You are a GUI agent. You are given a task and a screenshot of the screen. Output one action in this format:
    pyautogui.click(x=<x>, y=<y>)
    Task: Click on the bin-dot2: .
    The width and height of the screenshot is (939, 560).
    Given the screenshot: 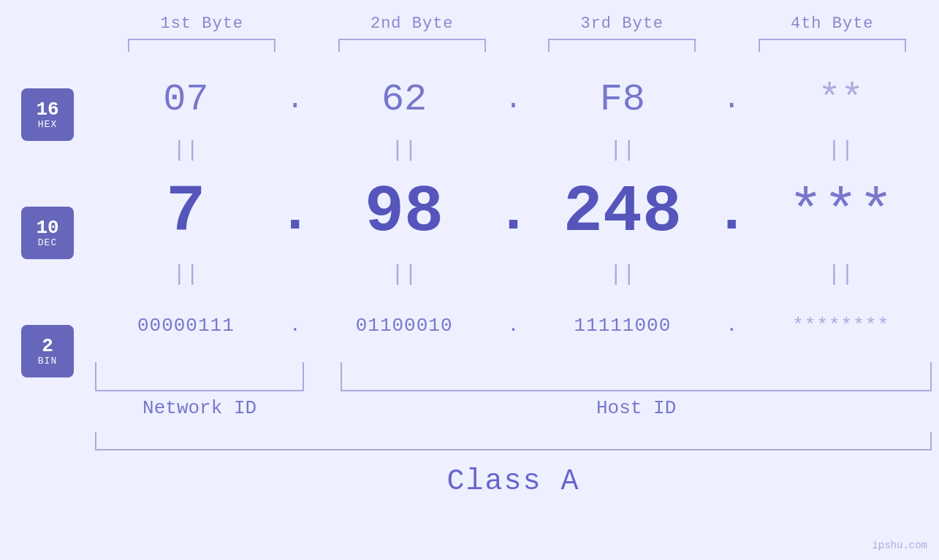 What is the action you would take?
    pyautogui.click(x=514, y=326)
    